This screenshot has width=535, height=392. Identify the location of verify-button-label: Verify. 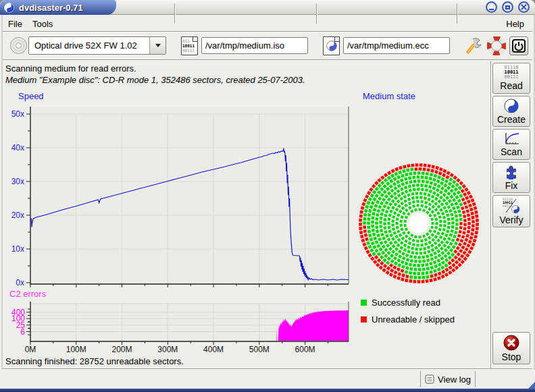
(511, 220).